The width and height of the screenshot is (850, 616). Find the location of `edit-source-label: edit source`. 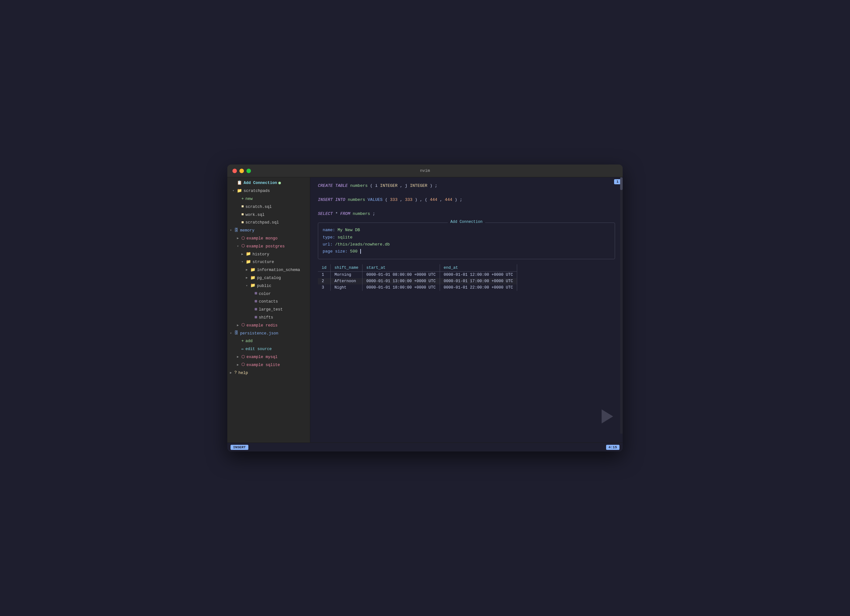

edit-source-label: edit source is located at coordinates (259, 349).